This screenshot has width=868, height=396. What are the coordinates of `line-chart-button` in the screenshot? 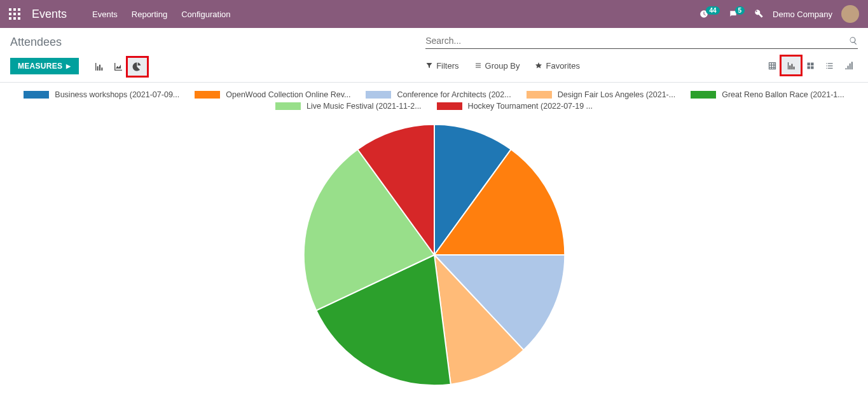 It's located at (118, 67).